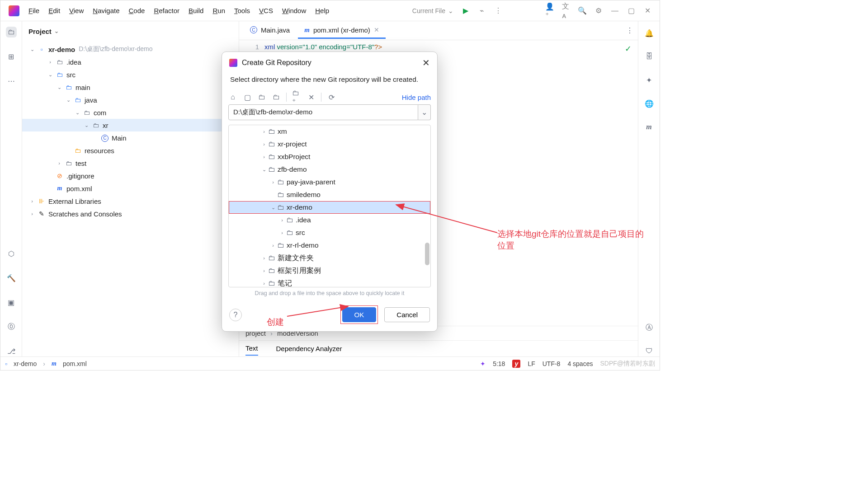 This screenshot has width=868, height=488. I want to click on y-badge: y, so click(516, 364).